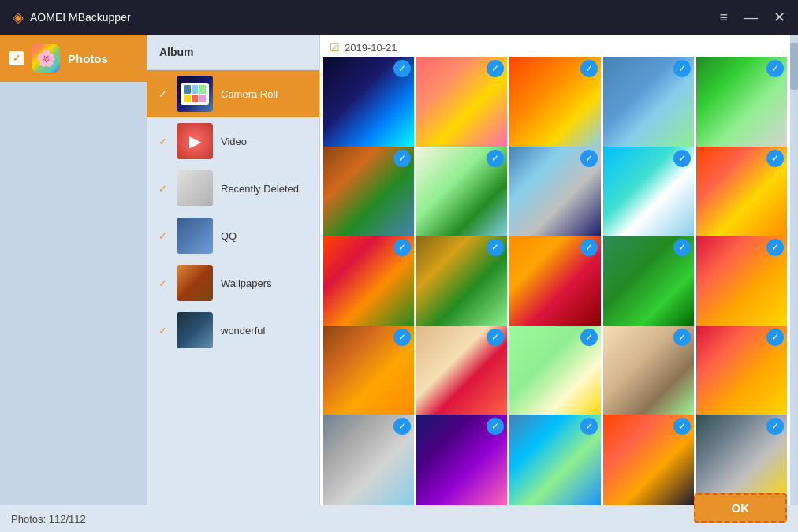 The width and height of the screenshot is (798, 532). What do you see at coordinates (369, 460) in the screenshot?
I see `photo-cell-21: ✓` at bounding box center [369, 460].